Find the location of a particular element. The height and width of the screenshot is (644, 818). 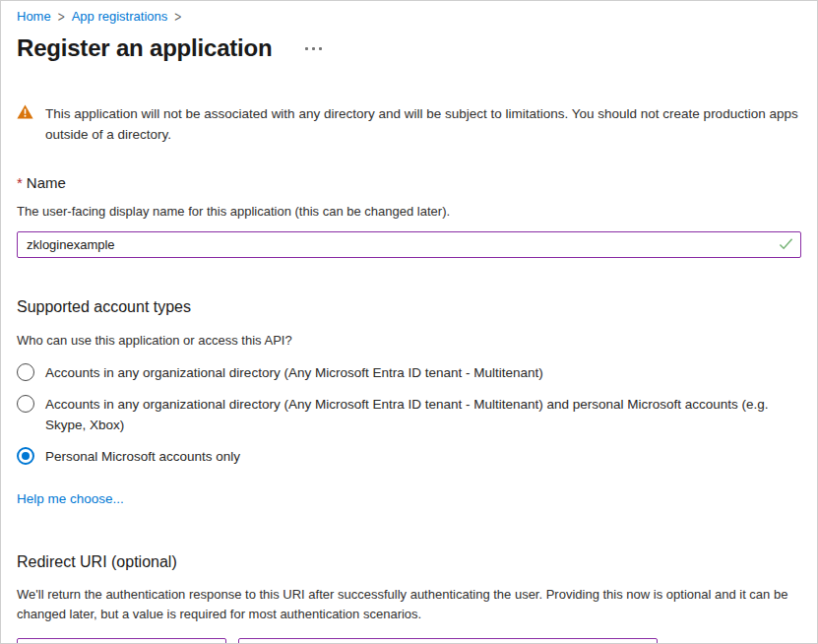

valid-checkmark-icon is located at coordinates (786, 246).